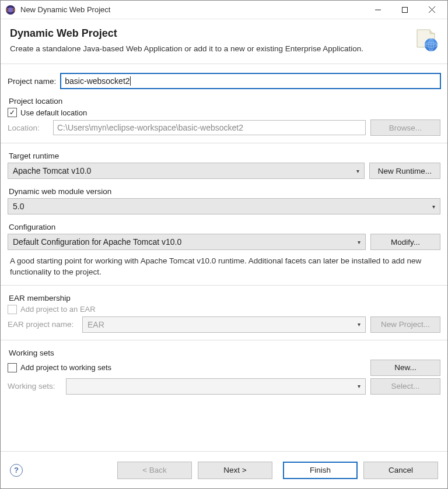  Describe the element at coordinates (66, 367) in the screenshot. I see `working-sets-add-label: Add project to working sets` at that location.